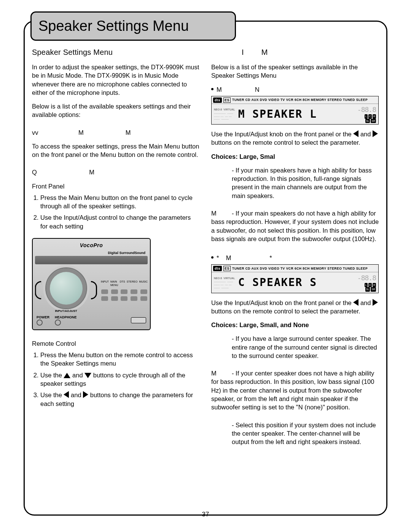 The image size is (411, 532). What do you see at coordinates (311, 53) in the screenshot?
I see `right-subheading: I M` at bounding box center [311, 53].